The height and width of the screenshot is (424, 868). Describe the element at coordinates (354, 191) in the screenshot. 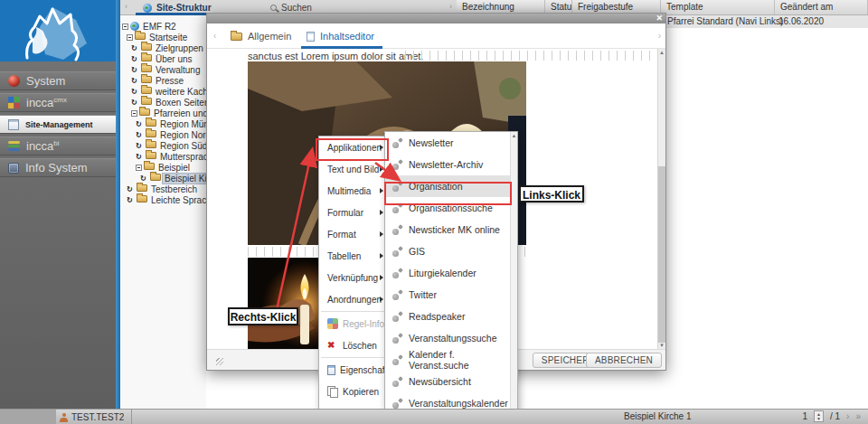

I see `menu-item-multimedia: Multimedia` at that location.